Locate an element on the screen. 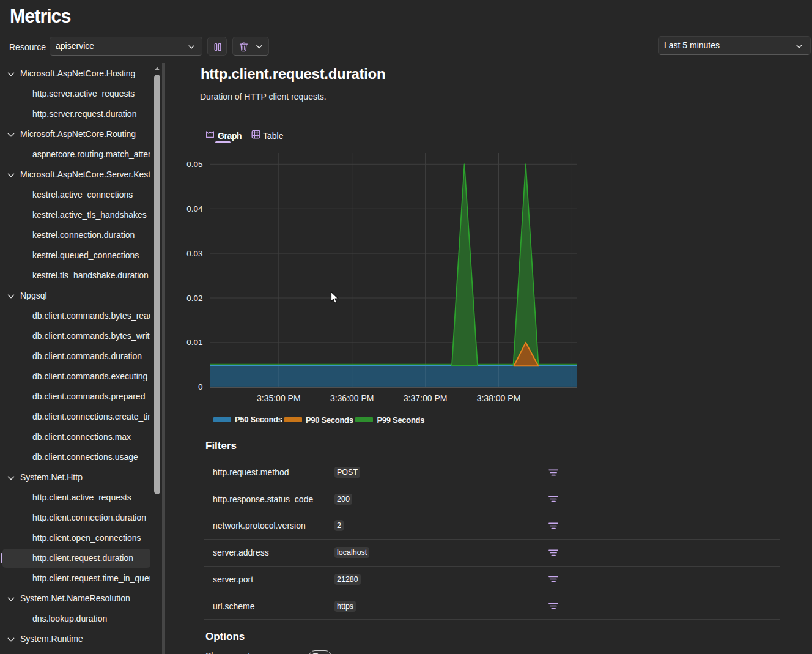 This screenshot has height=654, width=812. svg-text: P99 Seconds is located at coordinates (401, 420).